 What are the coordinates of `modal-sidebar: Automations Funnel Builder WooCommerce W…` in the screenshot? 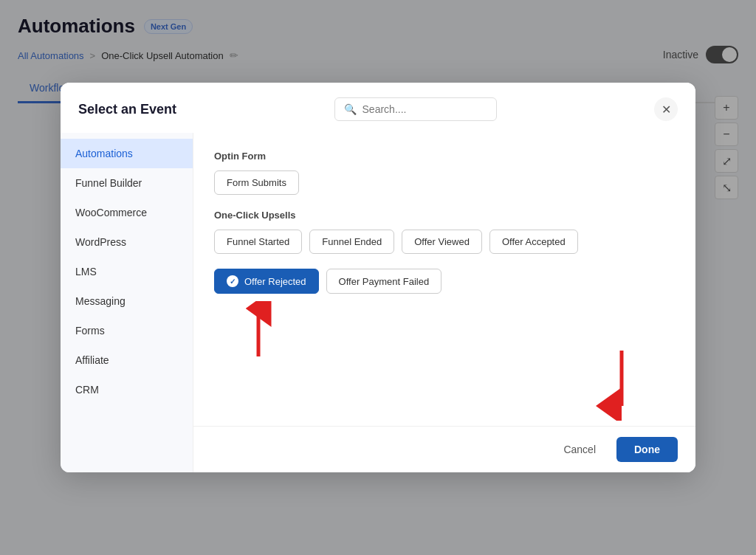 It's located at (127, 303).